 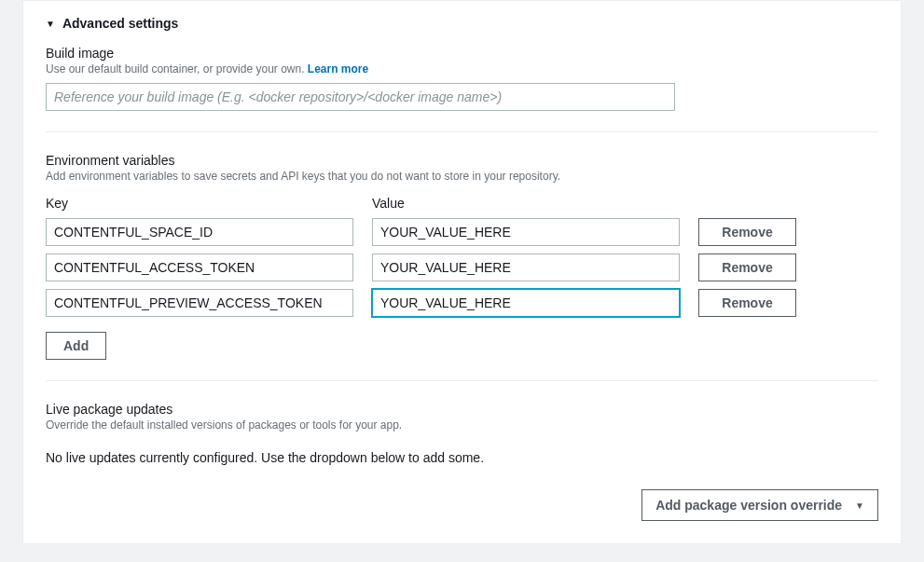 I want to click on env-value-column-label: Value, so click(x=526, y=203).